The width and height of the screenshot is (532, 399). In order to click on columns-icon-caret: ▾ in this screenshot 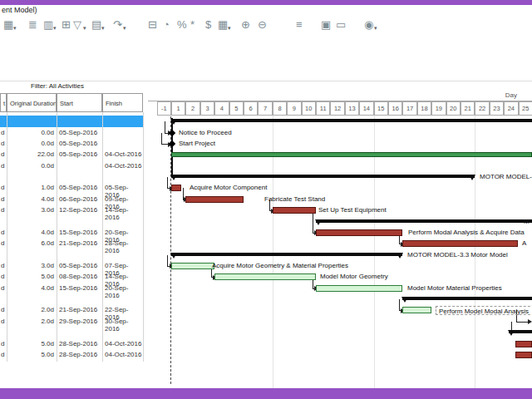, I will do `click(55, 28)`.